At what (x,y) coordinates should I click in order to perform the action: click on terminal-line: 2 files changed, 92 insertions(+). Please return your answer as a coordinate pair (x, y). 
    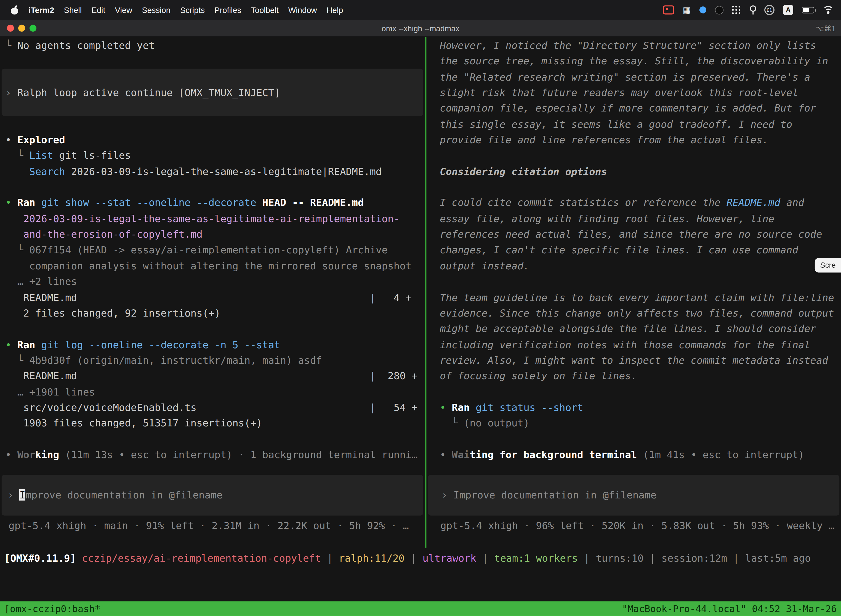
    Looking at the image, I should click on (215, 313).